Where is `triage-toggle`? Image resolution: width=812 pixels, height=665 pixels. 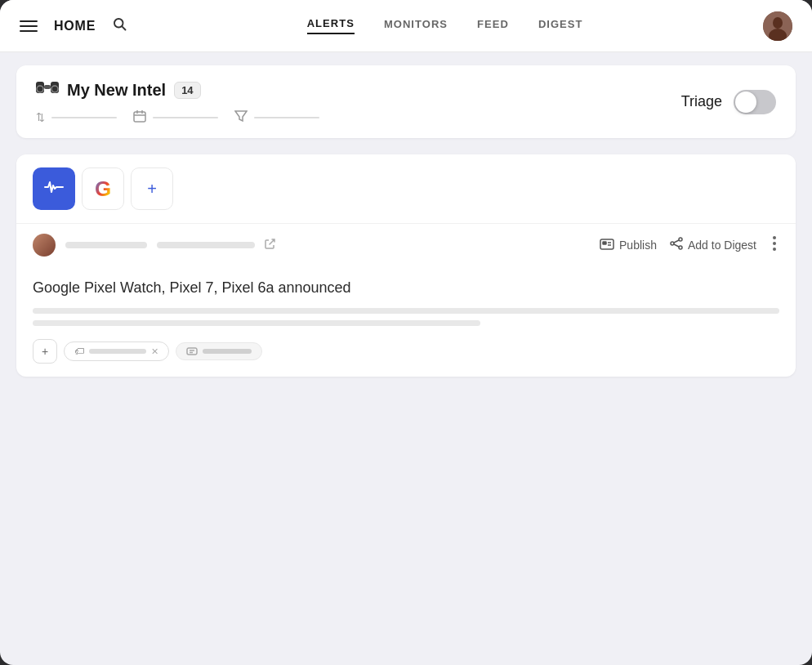 triage-toggle is located at coordinates (755, 102).